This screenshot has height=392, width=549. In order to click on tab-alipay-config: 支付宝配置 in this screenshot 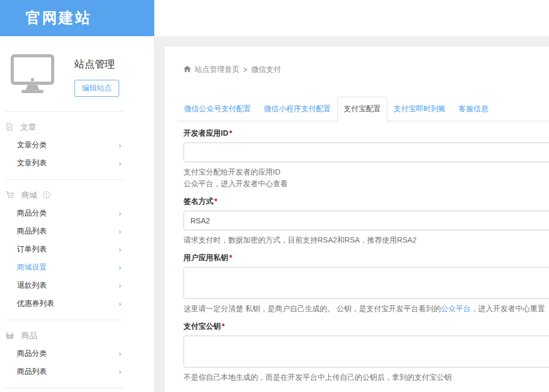, I will do `click(362, 109)`.